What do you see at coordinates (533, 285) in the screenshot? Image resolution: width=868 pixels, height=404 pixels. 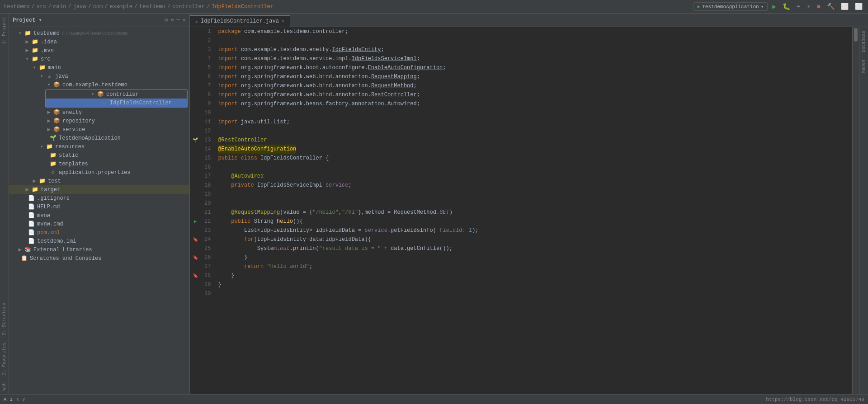 I see `code-line-29: }` at bounding box center [533, 285].